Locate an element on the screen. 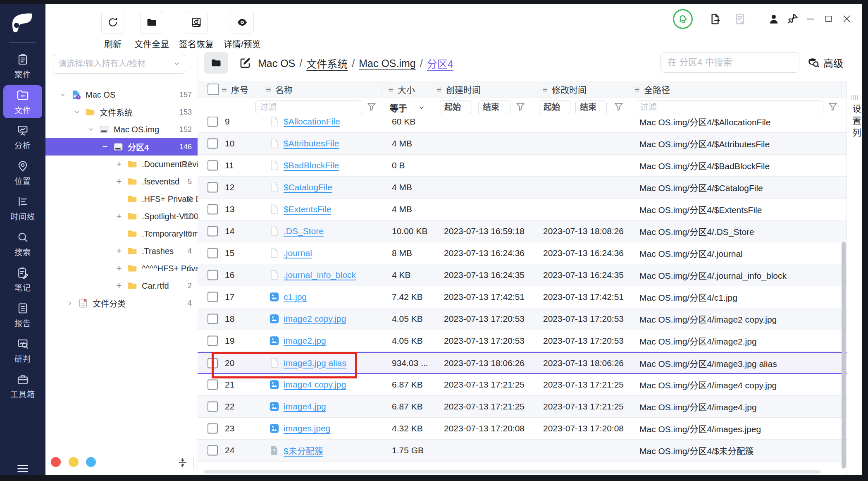 This screenshot has width=868, height=481. tree-item: 文件系统 153 is located at coordinates (122, 112).